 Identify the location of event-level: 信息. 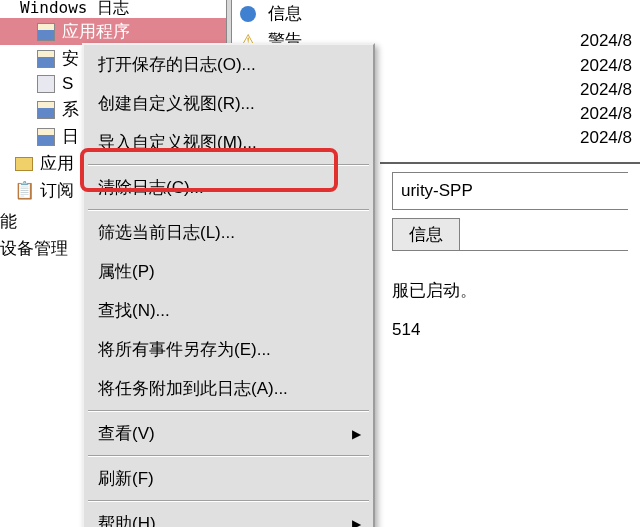
(298, 14).